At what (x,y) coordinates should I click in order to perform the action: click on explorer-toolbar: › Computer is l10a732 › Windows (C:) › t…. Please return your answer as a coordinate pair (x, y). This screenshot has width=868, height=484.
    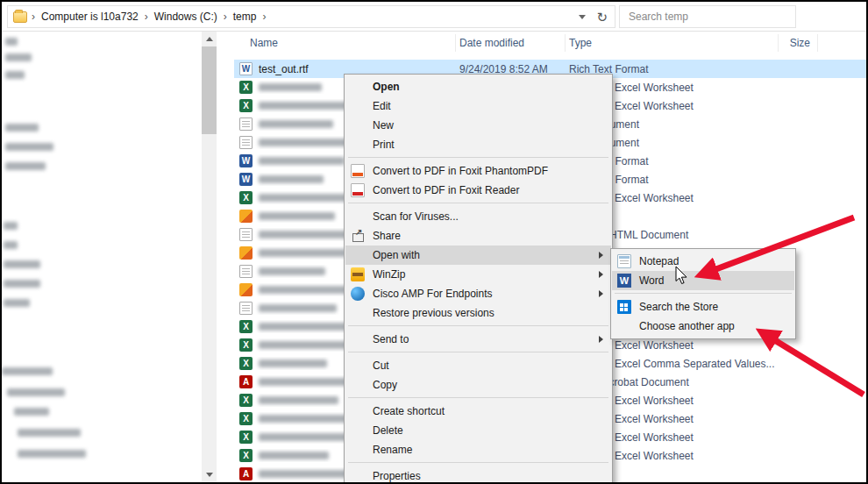
    Looking at the image, I should click on (434, 17).